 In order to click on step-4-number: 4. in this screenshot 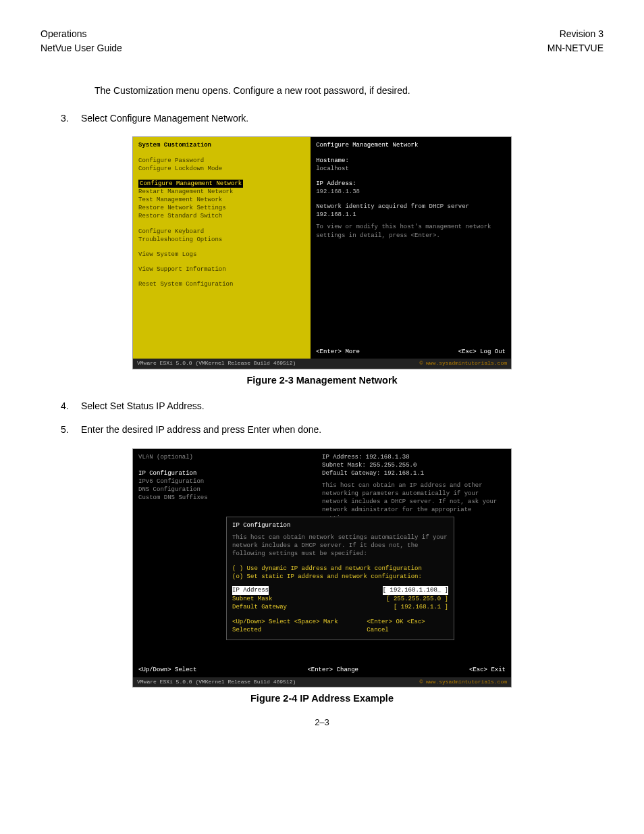, I will do `click(71, 407)`.